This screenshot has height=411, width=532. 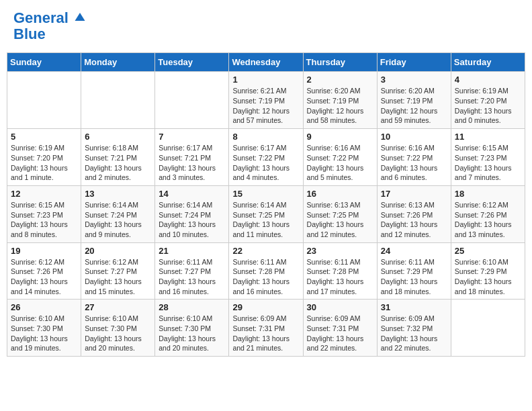 I want to click on logo-icon, so click(x=80, y=17).